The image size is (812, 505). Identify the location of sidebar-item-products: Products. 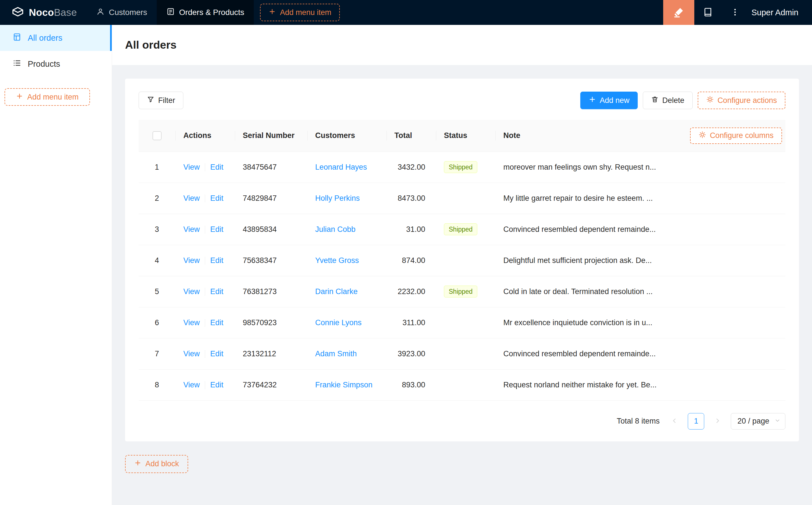
(56, 64).